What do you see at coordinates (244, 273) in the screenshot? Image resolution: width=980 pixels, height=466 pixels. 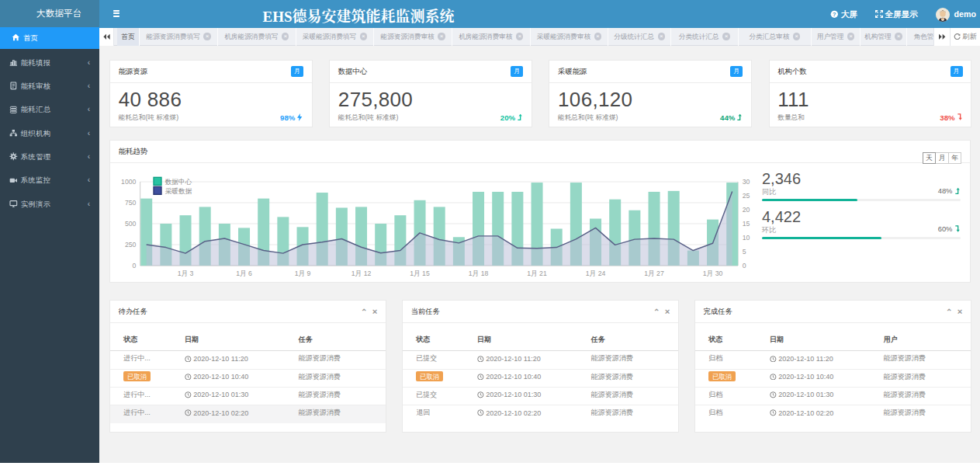 I see `svg-text: 1月 6` at bounding box center [244, 273].